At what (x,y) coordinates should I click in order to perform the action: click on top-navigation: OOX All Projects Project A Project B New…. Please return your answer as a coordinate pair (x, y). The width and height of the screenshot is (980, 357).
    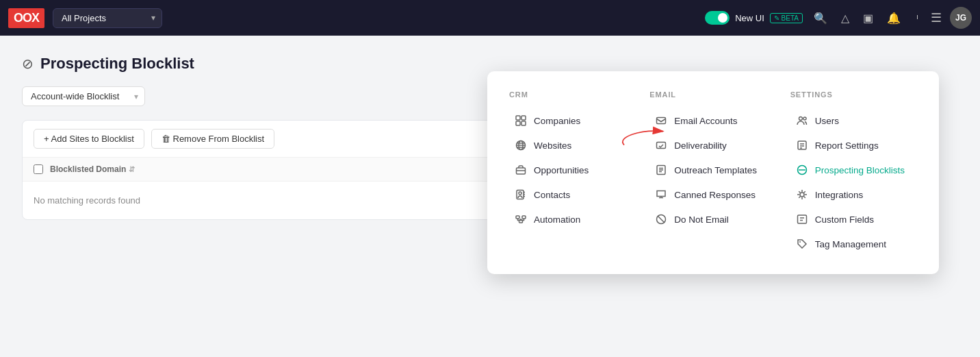
    Looking at the image, I should click on (490, 18).